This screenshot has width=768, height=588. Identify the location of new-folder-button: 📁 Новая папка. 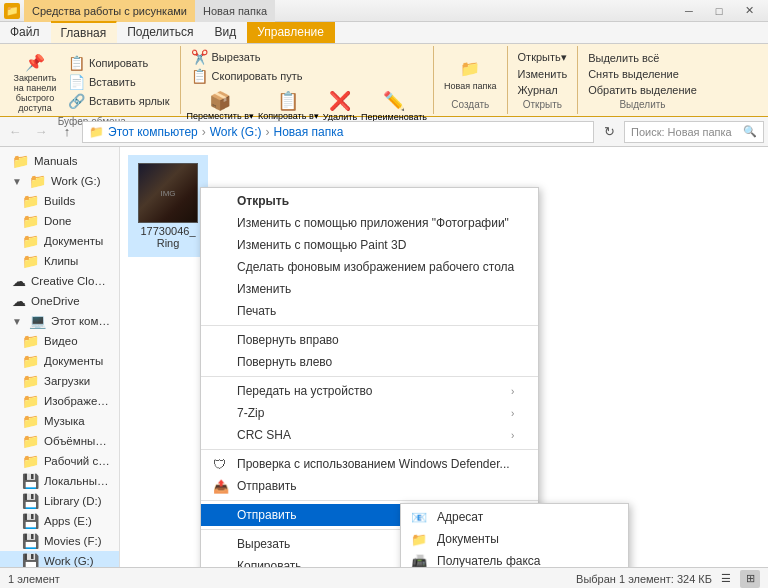
(470, 74).